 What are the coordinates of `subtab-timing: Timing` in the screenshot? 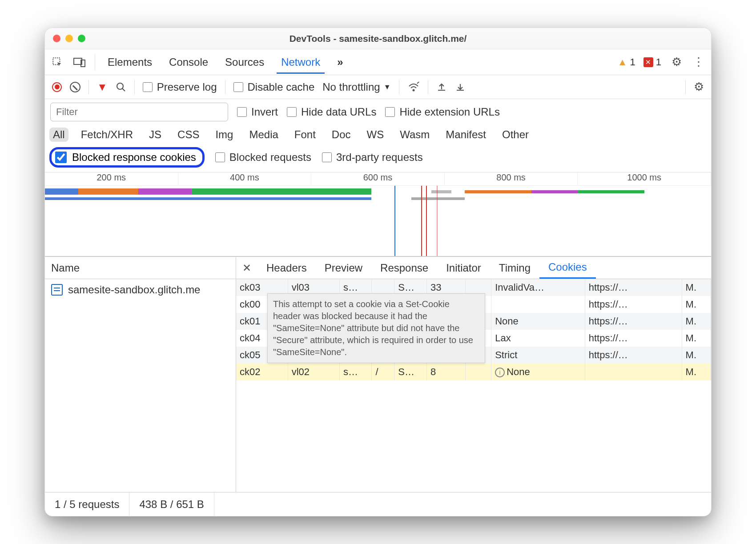 It's located at (515, 268).